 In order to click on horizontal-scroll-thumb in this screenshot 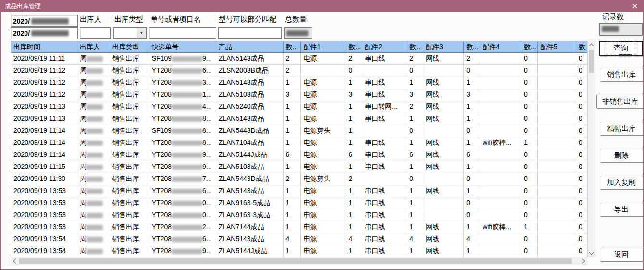, I will do `click(296, 261)`.